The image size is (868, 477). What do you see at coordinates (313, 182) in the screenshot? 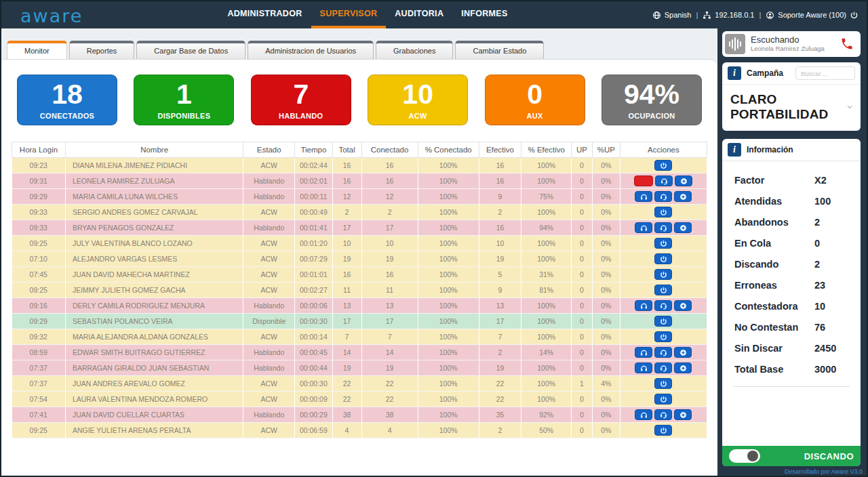
I see `cell-tiempo: 00:02:01` at bounding box center [313, 182].